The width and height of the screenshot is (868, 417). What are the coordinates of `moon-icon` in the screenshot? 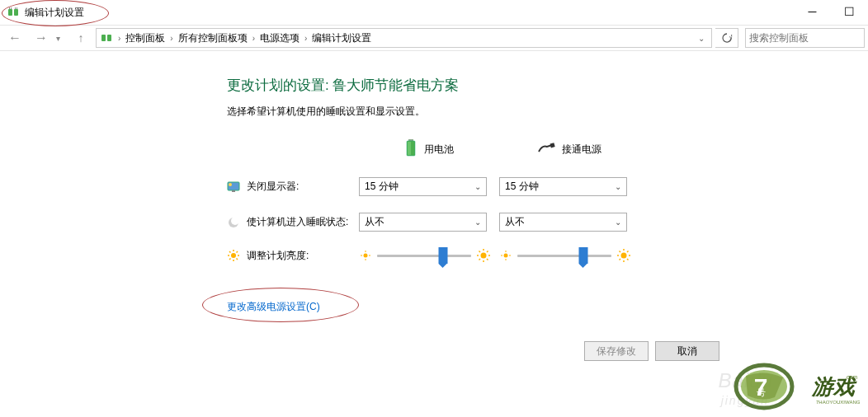 It's located at (234, 223).